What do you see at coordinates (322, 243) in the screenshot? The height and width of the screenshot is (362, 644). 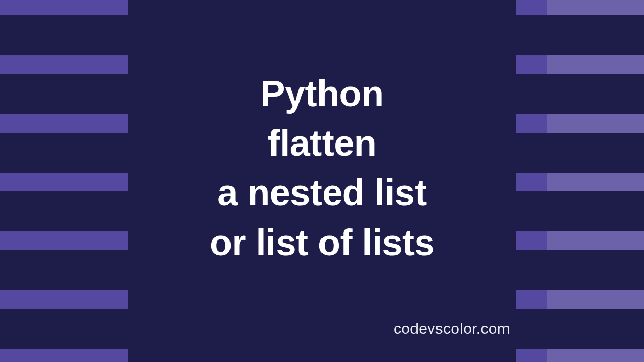 I see `title-line-4: or list of lists` at bounding box center [322, 243].